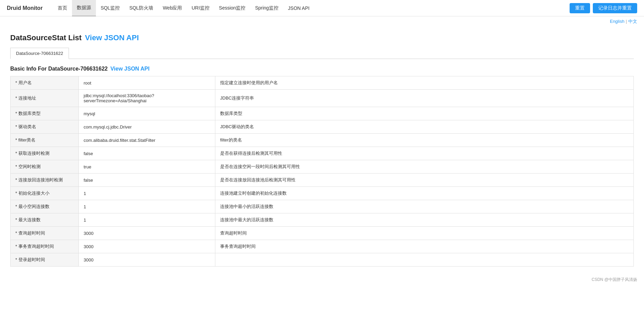 The image size is (644, 315). What do you see at coordinates (603, 8) in the screenshot?
I see `nav-buttons: 重置 记录日志并重置` at bounding box center [603, 8].